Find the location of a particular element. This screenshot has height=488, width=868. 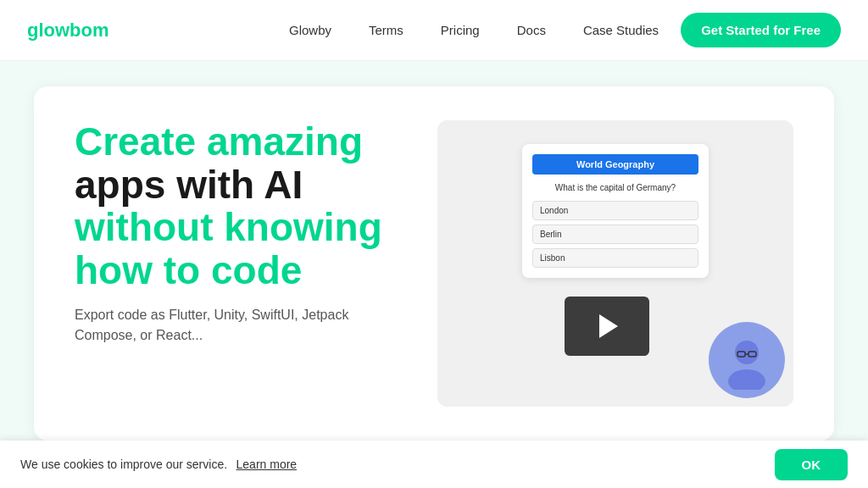

nav-link-docs: Docs is located at coordinates (531, 30).